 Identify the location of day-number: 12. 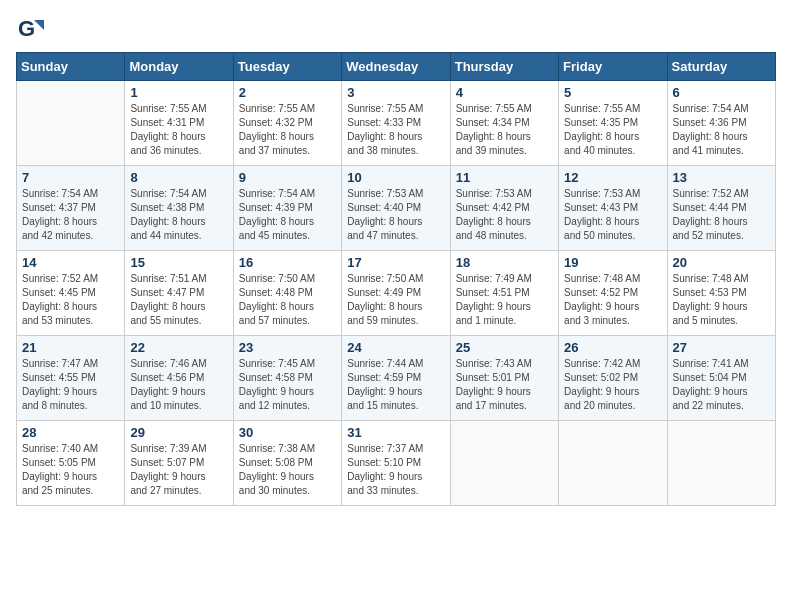
(612, 178).